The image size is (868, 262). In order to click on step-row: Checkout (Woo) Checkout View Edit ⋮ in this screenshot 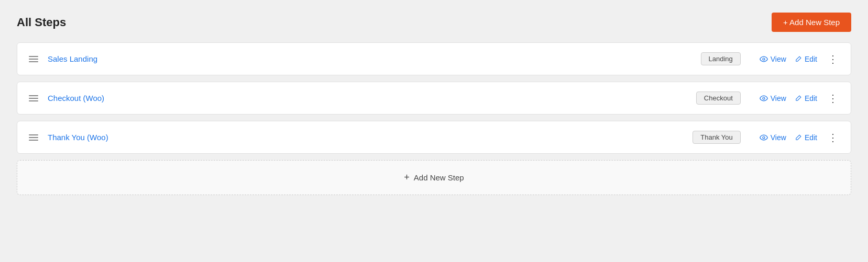, I will do `click(434, 98)`.